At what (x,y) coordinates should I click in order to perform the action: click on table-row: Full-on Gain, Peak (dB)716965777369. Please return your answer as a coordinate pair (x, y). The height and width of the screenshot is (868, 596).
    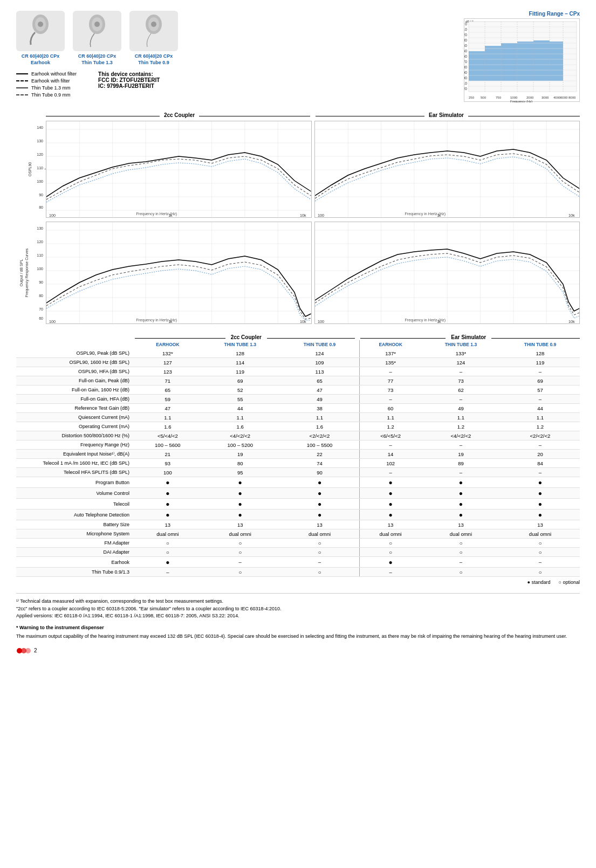
    Looking at the image, I should click on (298, 381).